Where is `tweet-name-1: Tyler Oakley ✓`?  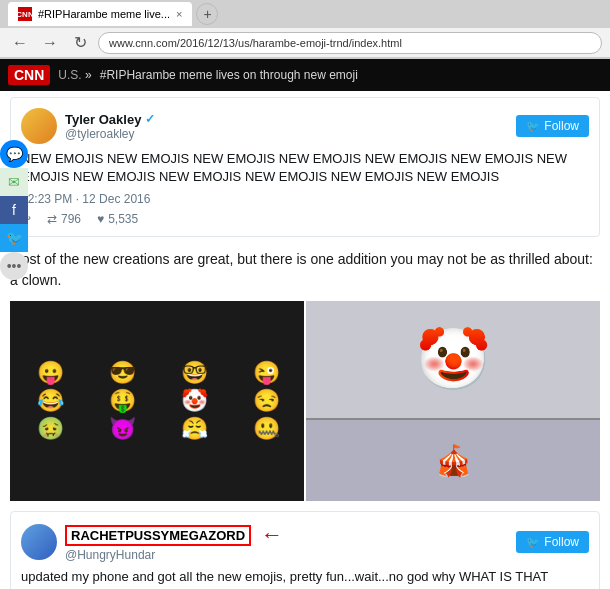
tweet-name-1: Tyler Oakley ✓ is located at coordinates (290, 120).